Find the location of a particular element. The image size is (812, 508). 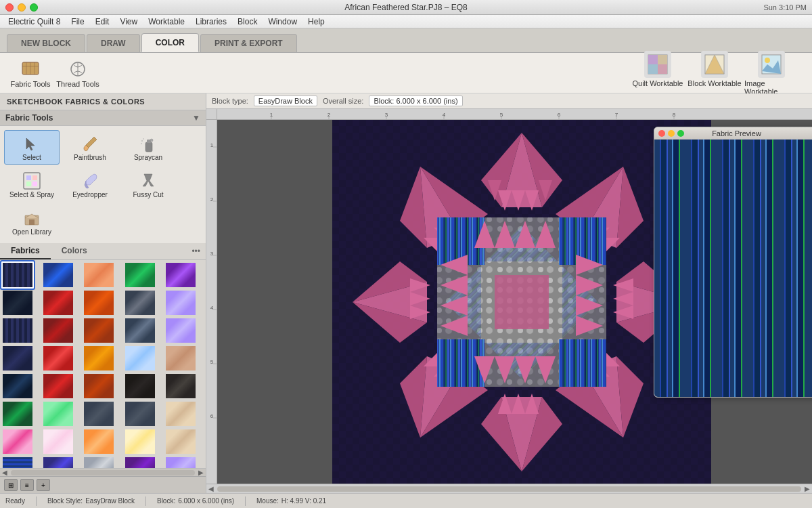

fp-minimize-icon is located at coordinates (671, 133).